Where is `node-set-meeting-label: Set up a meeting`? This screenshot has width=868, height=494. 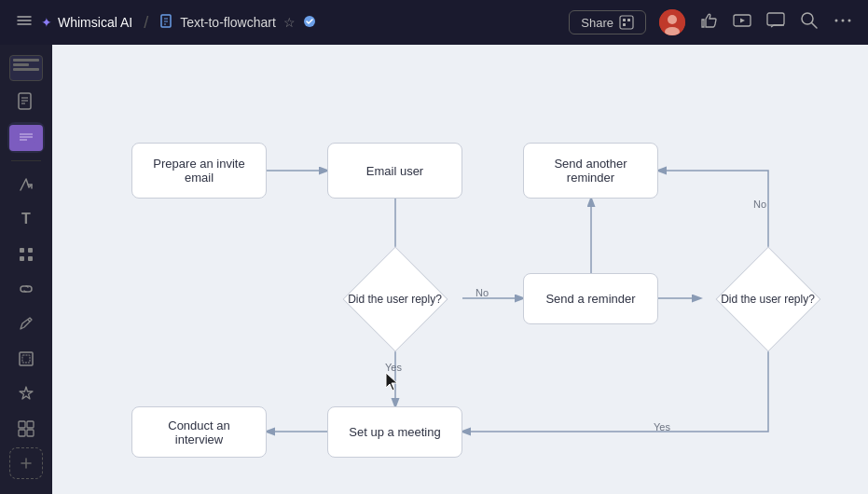
node-set-meeting-label: Set up a meeting is located at coordinates (394, 432).